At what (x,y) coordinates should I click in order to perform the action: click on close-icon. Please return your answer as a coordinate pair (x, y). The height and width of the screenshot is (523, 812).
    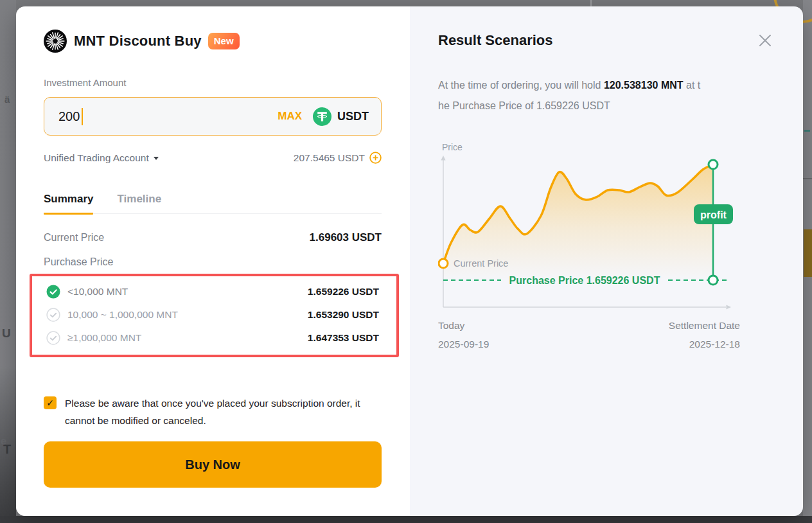
    Looking at the image, I should click on (765, 40).